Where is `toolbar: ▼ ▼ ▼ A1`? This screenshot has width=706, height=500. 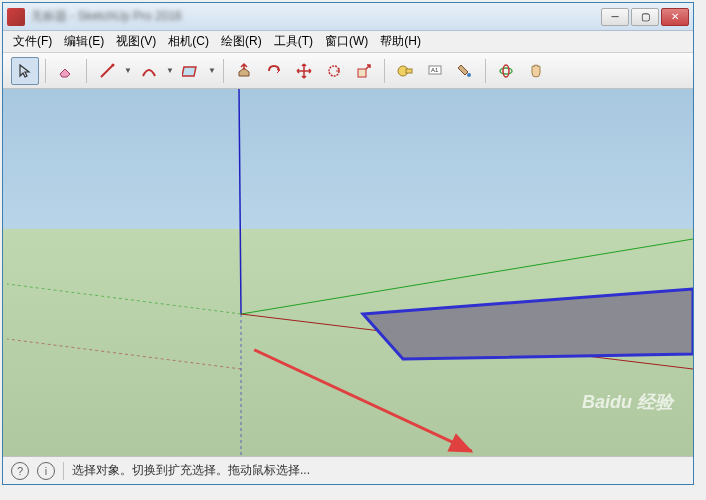
toolbar: ▼ ▼ ▼ A1 is located at coordinates (348, 71).